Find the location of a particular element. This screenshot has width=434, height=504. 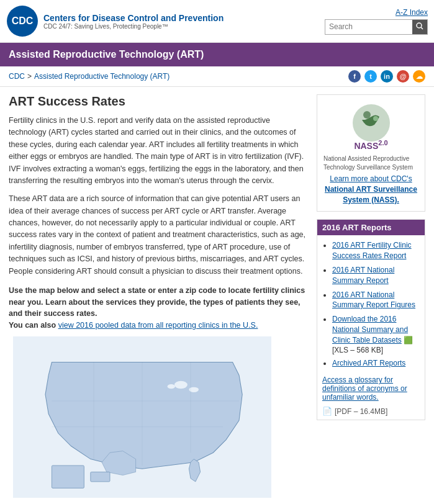

breadcrumb-current: Assisted Reproductive Technology (ART) is located at coordinates (102, 76).